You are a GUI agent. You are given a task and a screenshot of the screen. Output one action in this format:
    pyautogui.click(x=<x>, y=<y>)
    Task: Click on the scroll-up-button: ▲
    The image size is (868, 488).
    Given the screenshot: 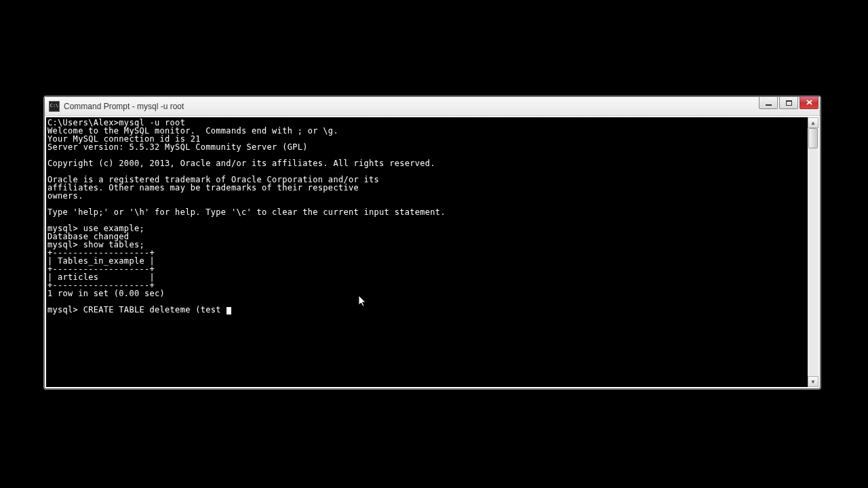 What is the action you would take?
    pyautogui.click(x=813, y=123)
    